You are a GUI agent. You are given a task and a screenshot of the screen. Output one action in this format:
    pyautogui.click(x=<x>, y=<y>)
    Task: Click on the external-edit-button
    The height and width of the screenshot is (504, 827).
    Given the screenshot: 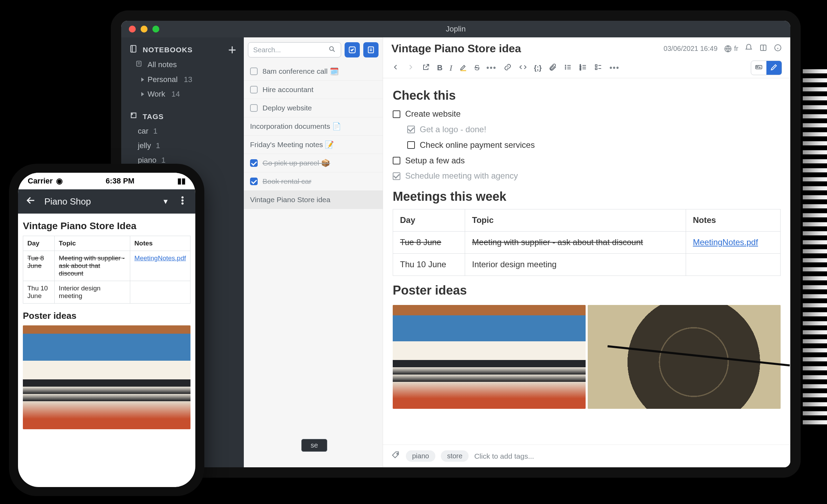 What is the action you would take?
    pyautogui.click(x=426, y=68)
    